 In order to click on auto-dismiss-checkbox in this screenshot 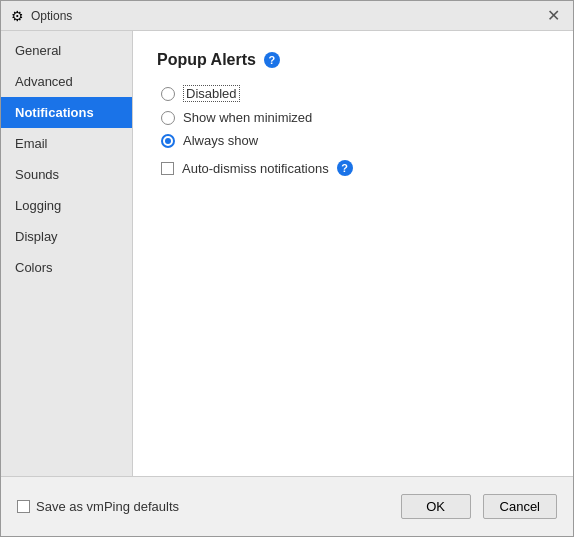, I will do `click(168, 168)`.